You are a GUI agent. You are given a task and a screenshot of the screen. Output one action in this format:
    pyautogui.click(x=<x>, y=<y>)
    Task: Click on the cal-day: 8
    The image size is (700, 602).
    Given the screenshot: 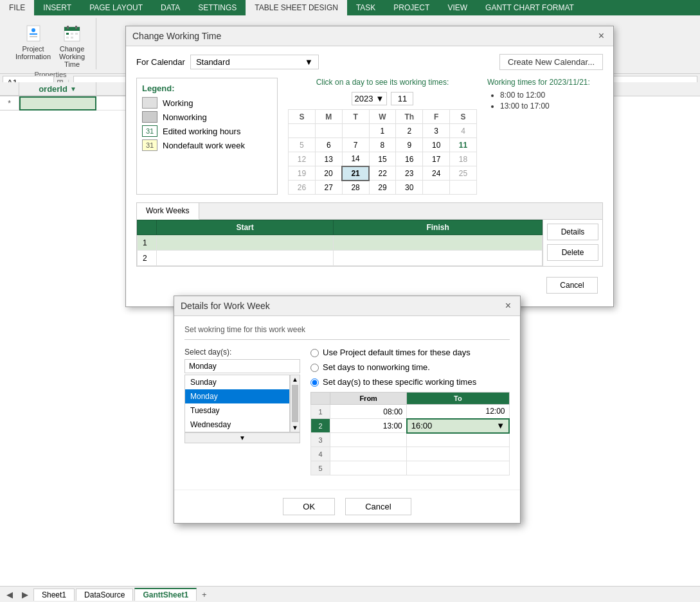 What is the action you would take?
    pyautogui.click(x=382, y=145)
    